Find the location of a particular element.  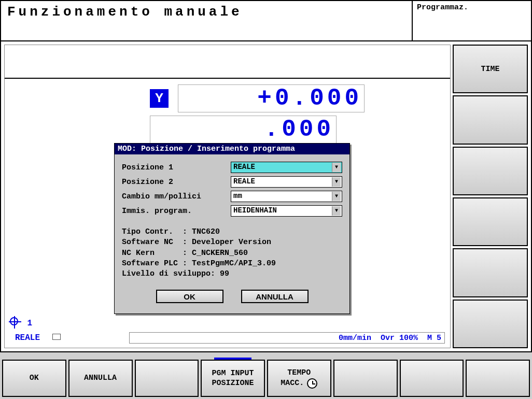

status-strip: 0mm/min Ovr 100% M 5 is located at coordinates (287, 338).